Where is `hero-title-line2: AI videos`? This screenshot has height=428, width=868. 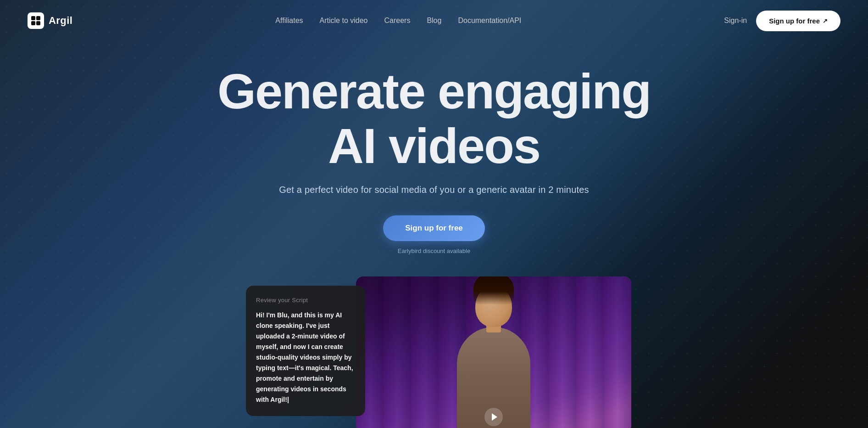
hero-title-line2: AI videos is located at coordinates (434, 146).